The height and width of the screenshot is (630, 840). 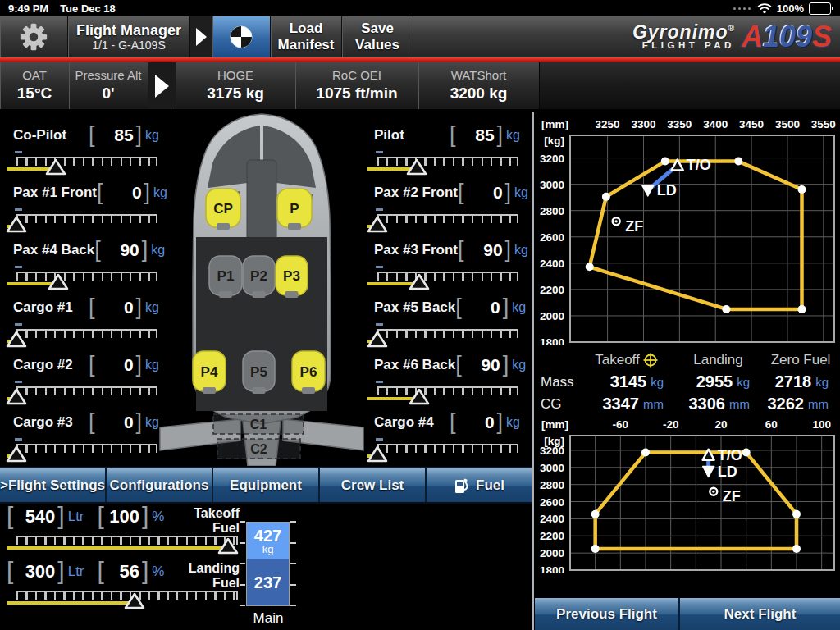 I want to click on oat-label: OAT, so click(x=34, y=75).